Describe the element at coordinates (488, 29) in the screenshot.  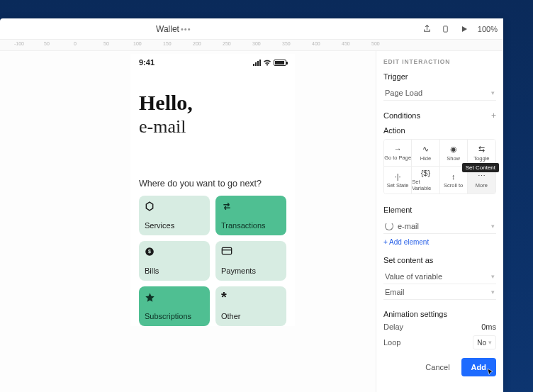
I see `zoom-level: 100%` at that location.